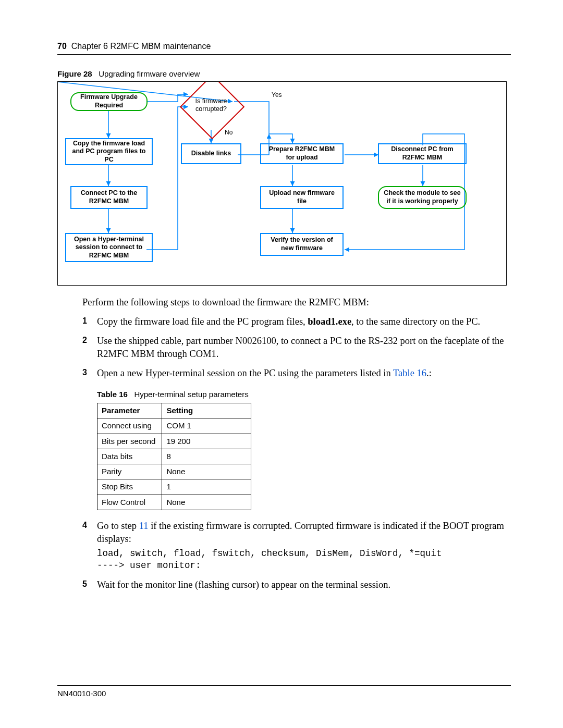 Image resolution: width=563 pixels, height=728 pixels. Describe the element at coordinates (62, 46) in the screenshot. I see `page-number: 70` at that location.